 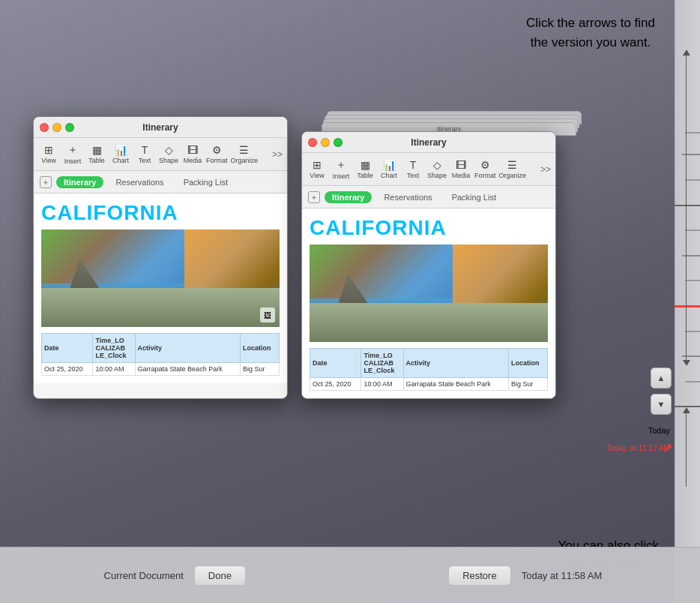 I want to click on right-titlebar: Itinerary, so click(x=429, y=142).